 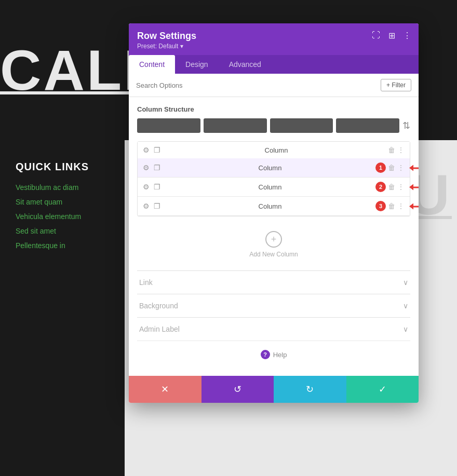 I want to click on row-1-icons: ⚙ ❐, so click(x=152, y=150).